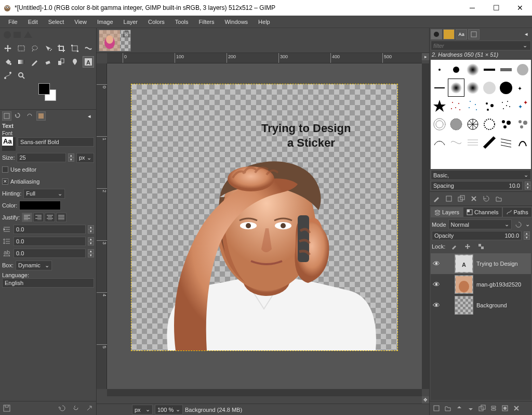 The height and width of the screenshot is (415, 532). I want to click on pencil-tool-icon, so click(35, 62).